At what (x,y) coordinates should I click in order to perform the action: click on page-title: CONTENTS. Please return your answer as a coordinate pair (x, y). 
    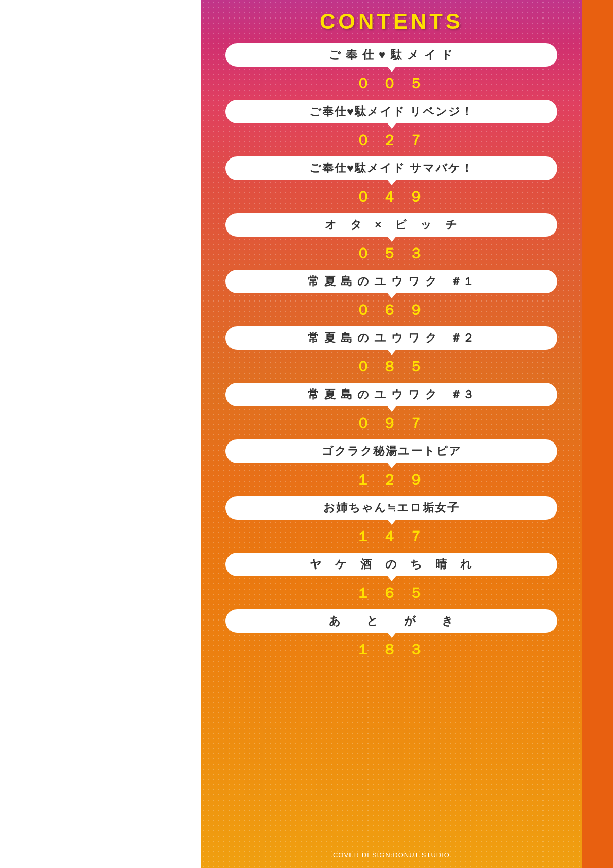
    Looking at the image, I should click on (391, 22).